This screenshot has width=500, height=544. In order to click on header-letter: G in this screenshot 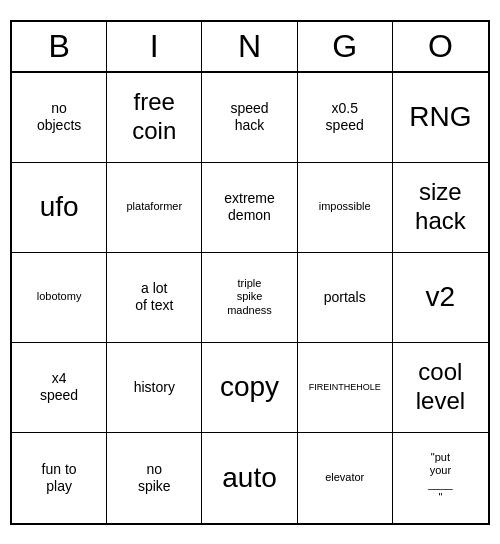, I will do `click(346, 46)`.